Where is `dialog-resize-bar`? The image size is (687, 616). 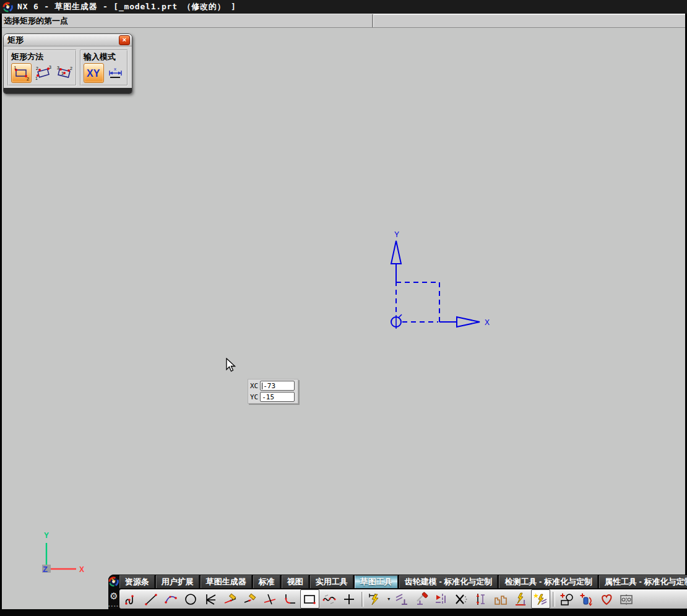 dialog-resize-bar is located at coordinates (68, 90).